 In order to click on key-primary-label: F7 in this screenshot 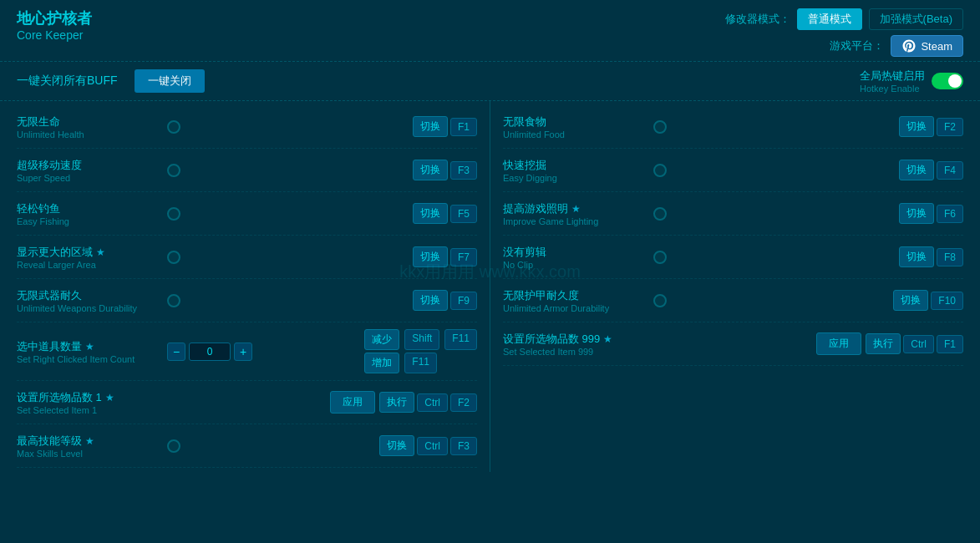, I will do `click(464, 257)`.